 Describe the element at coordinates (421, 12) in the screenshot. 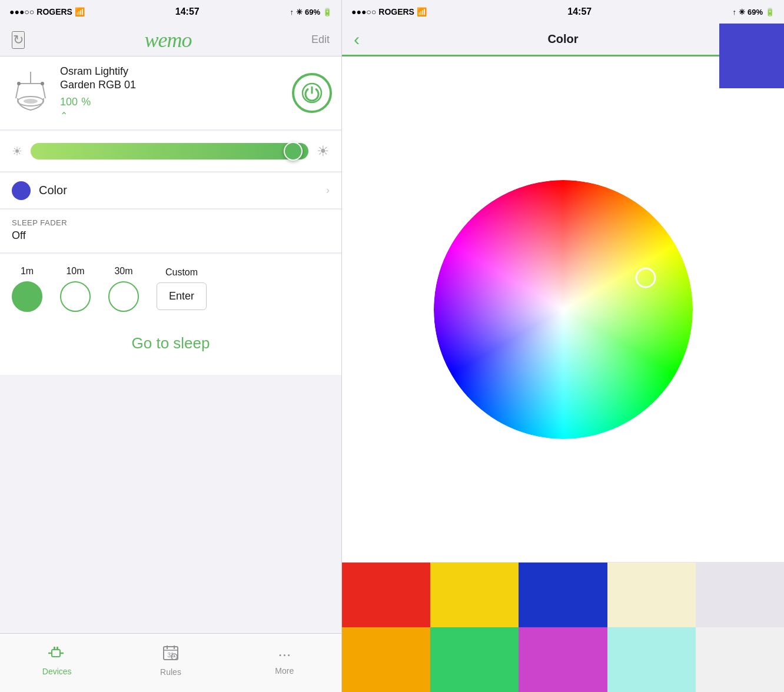

I see `right-wifi-icon: 📶` at that location.